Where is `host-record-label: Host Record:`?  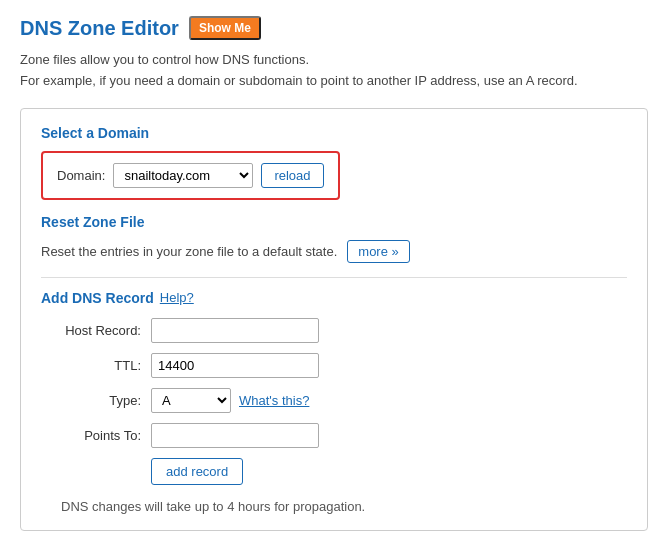 host-record-label: Host Record: is located at coordinates (106, 330).